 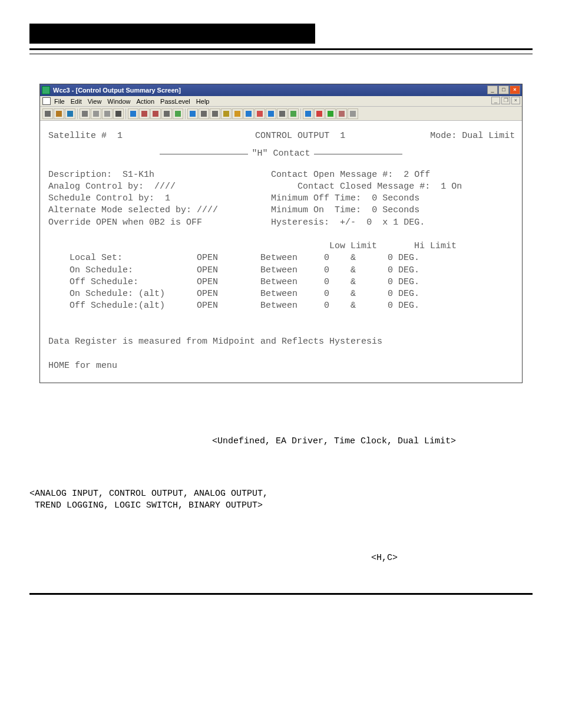 I want to click on menu-help: Help, so click(x=203, y=101).